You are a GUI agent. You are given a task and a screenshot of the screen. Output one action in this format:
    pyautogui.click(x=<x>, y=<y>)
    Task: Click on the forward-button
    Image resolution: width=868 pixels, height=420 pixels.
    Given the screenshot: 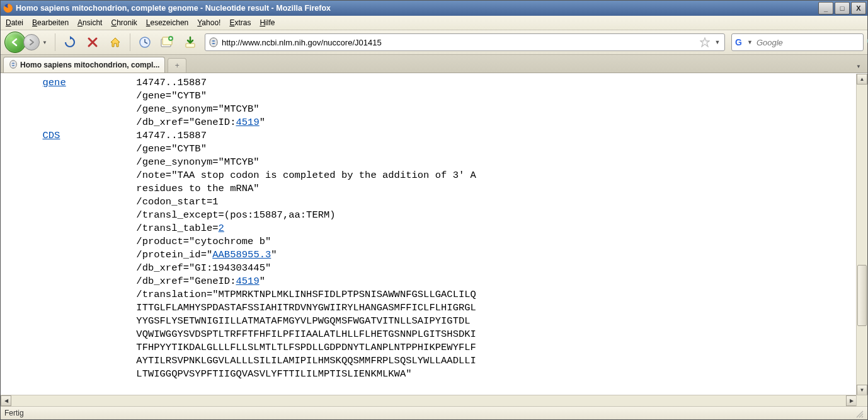 What is the action you would take?
    pyautogui.click(x=31, y=42)
    